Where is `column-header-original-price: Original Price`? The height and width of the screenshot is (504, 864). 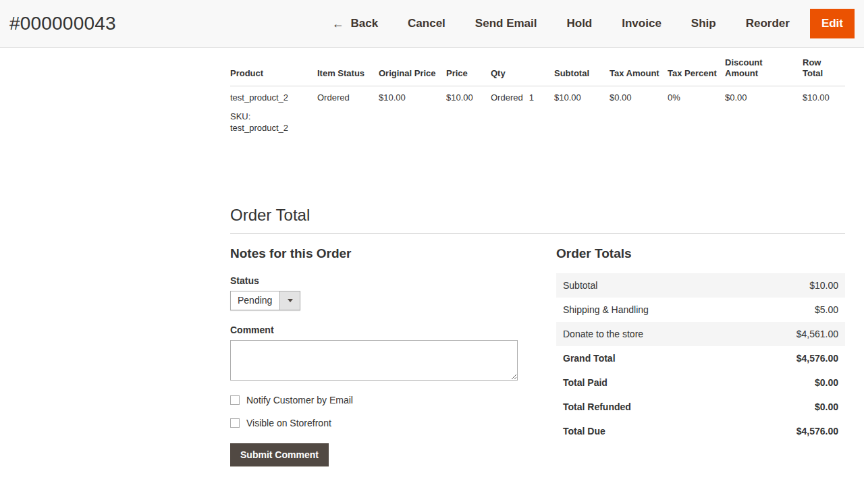
column-header-original-price: Original Price is located at coordinates (412, 72).